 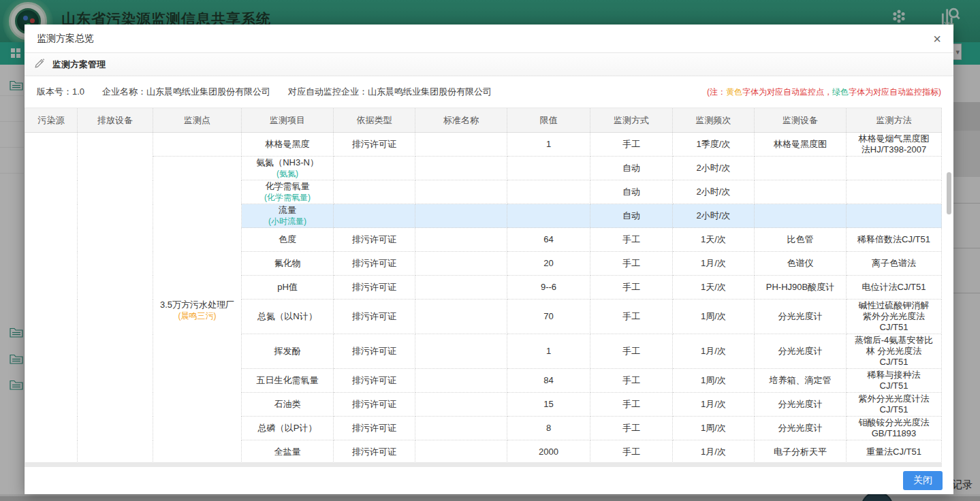 What do you see at coordinates (39, 64) in the screenshot?
I see `pen-icon` at bounding box center [39, 64].